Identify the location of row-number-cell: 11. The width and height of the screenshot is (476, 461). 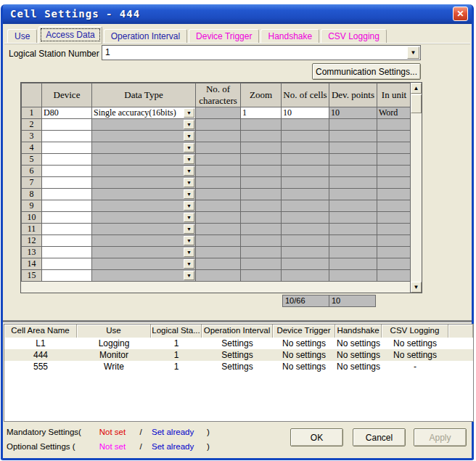
(32, 229).